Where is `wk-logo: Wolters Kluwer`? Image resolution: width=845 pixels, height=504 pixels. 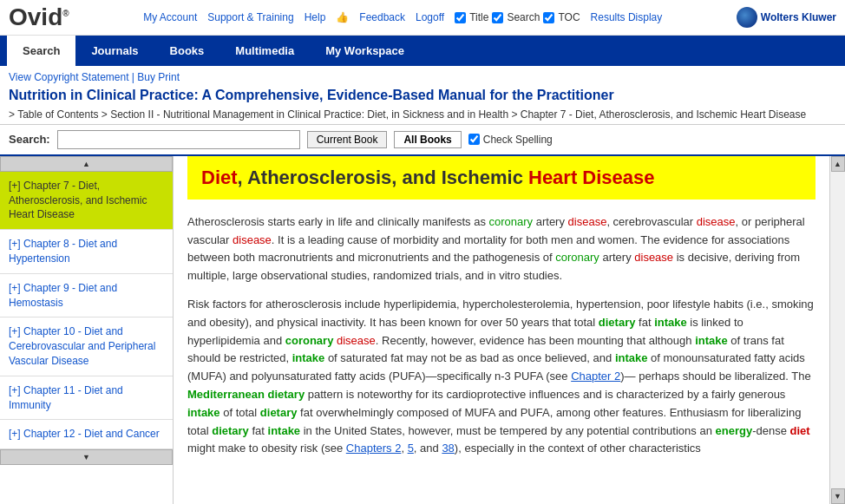
wk-logo: Wolters Kluwer is located at coordinates (786, 17).